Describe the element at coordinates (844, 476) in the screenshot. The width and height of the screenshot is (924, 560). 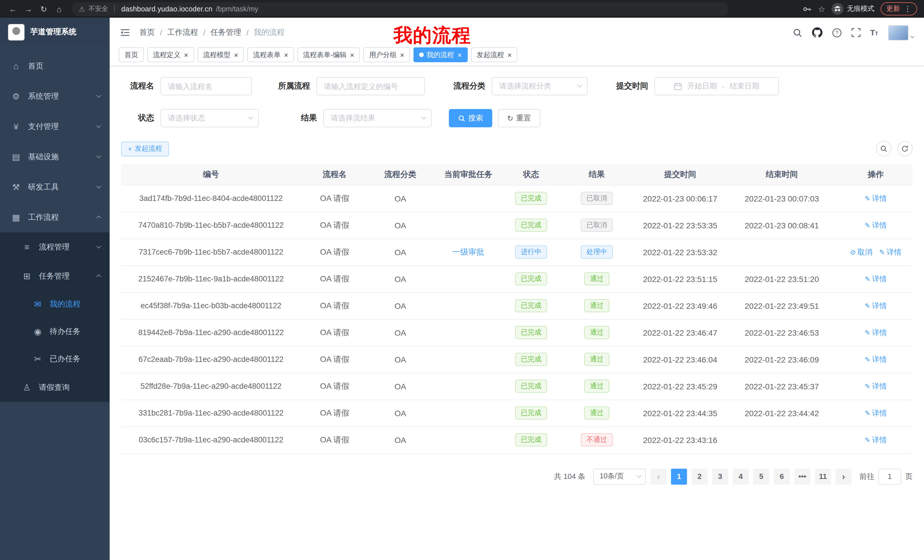
I see `next-page-button: ›` at that location.